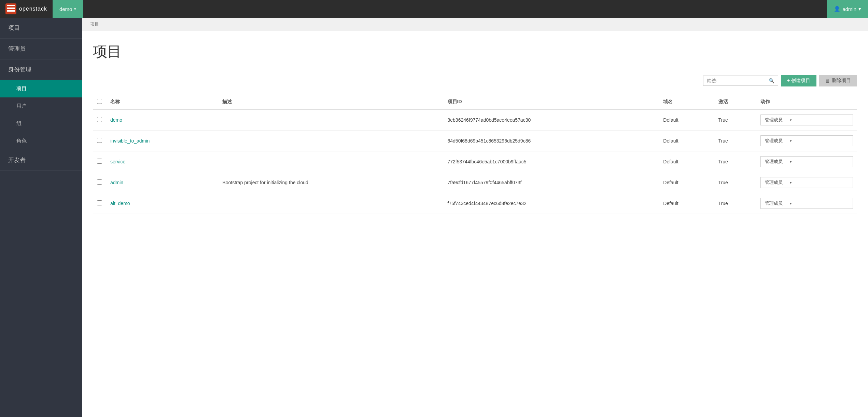  Describe the element at coordinates (551, 102) in the screenshot. I see `col-project-id: 项目ID` at that location.